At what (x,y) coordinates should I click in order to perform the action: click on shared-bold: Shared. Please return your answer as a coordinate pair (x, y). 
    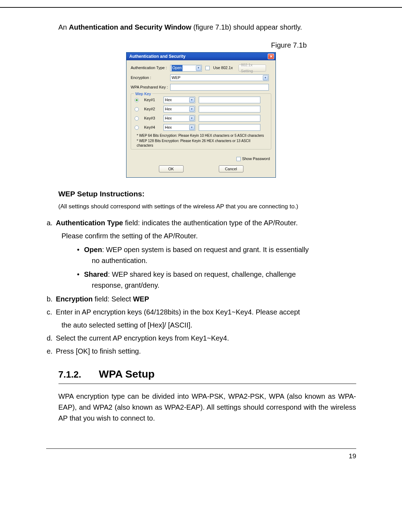
    Looking at the image, I should click on (96, 274).